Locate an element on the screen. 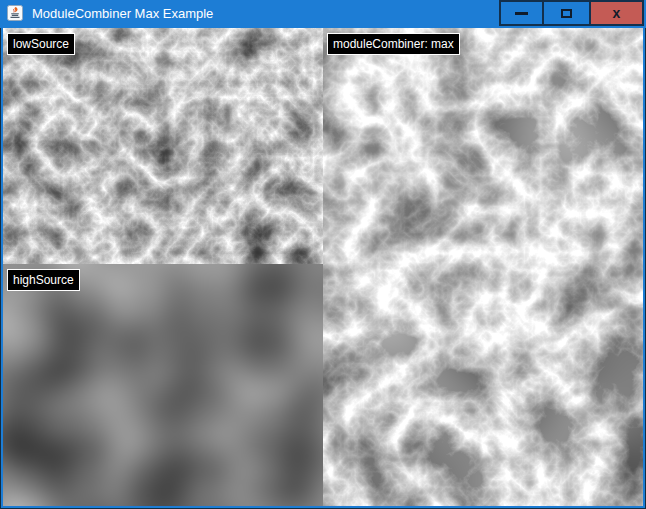 This screenshot has width=646, height=509. minimize-button is located at coordinates (522, 13).